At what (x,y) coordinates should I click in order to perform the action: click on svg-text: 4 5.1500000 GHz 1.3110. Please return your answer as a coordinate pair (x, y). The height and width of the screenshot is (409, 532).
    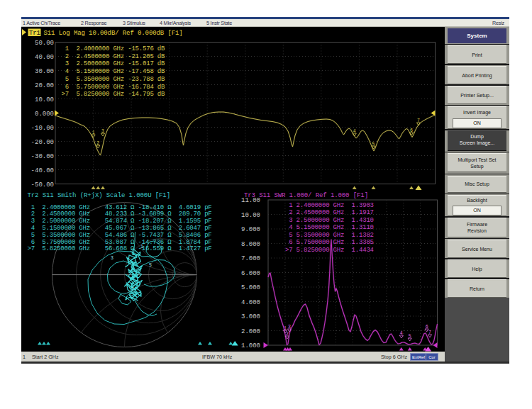
    Looking at the image, I should click on (329, 228).